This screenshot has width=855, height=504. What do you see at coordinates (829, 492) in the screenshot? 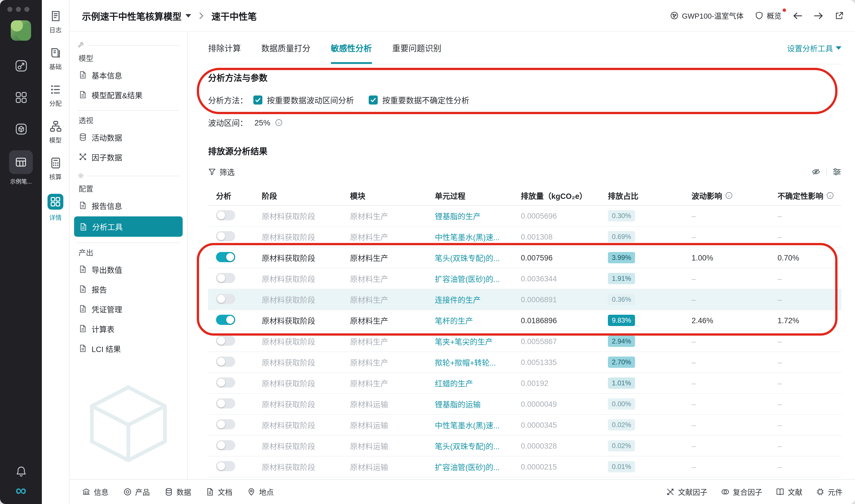
I see `bottom-item-component: 元件` at bounding box center [829, 492].